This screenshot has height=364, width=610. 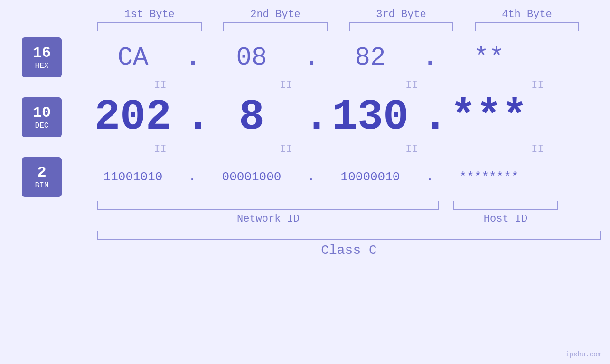 I want to click on hex-base-label: HEX, so click(x=42, y=66).